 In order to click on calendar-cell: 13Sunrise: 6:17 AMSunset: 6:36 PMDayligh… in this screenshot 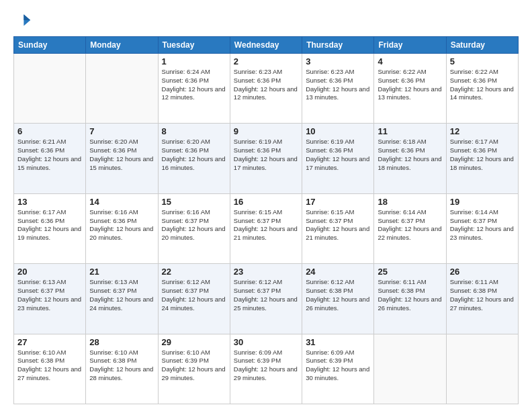, I will do `click(50, 228)`.